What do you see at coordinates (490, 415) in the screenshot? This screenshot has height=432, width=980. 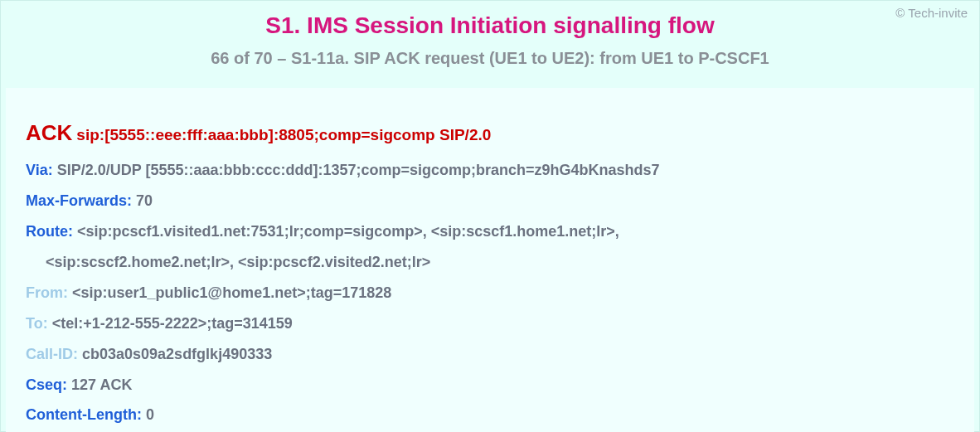 I see `header-content-length: Content-Length: 0` at bounding box center [490, 415].